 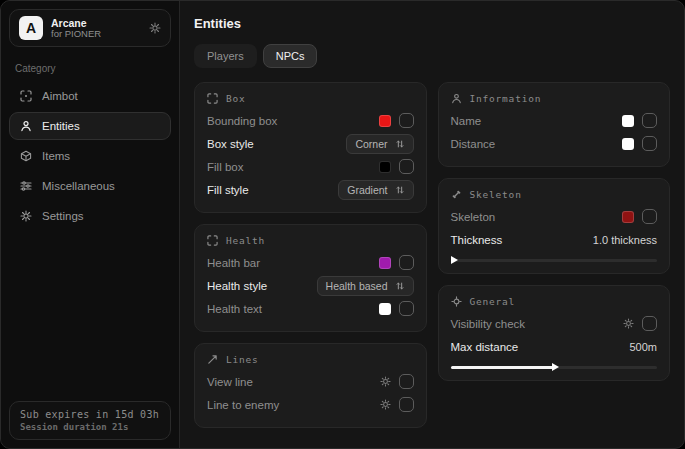 I want to click on row-name: Name, so click(x=554, y=120).